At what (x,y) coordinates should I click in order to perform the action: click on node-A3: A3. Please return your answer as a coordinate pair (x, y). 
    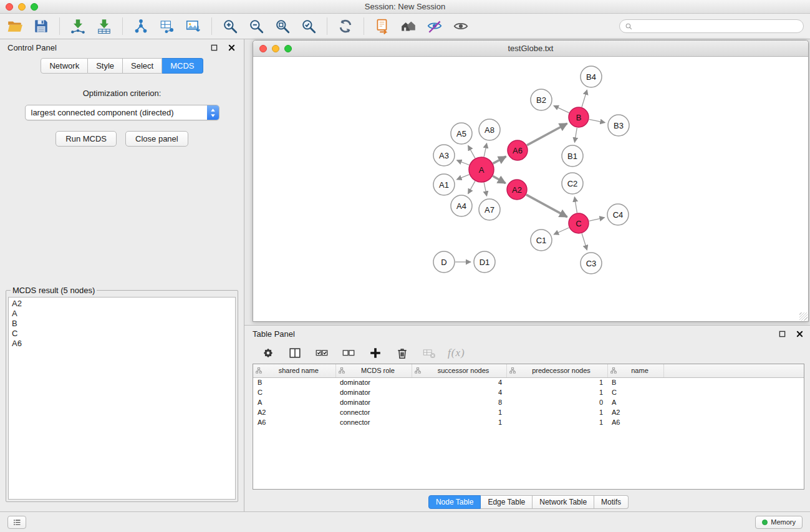
    Looking at the image, I should click on (444, 155).